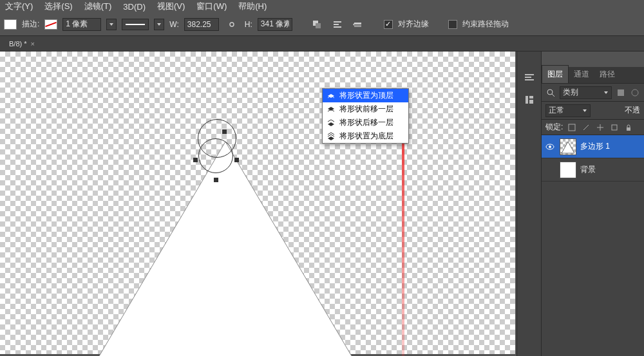 Image resolution: width=644 pixels, height=356 pixels. Describe the element at coordinates (366, 122) in the screenshot. I see `arrange-send-backward: 将形状后移一层` at that location.